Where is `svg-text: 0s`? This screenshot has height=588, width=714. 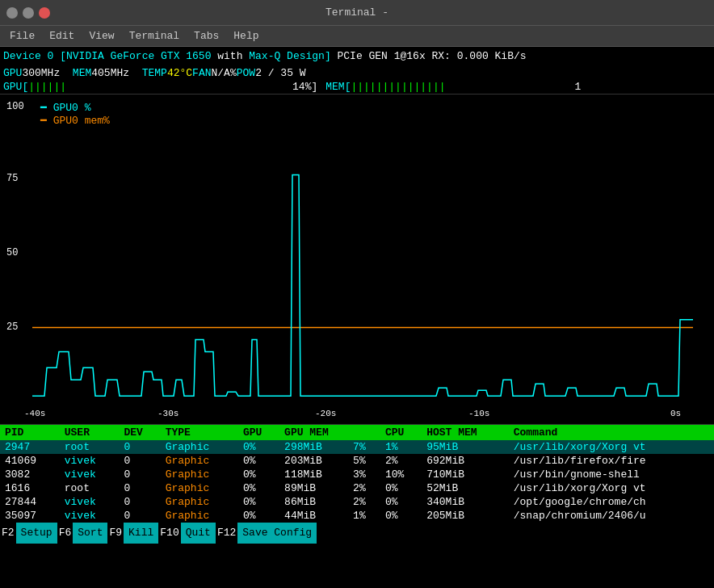
svg-text: 0s is located at coordinates (675, 414).